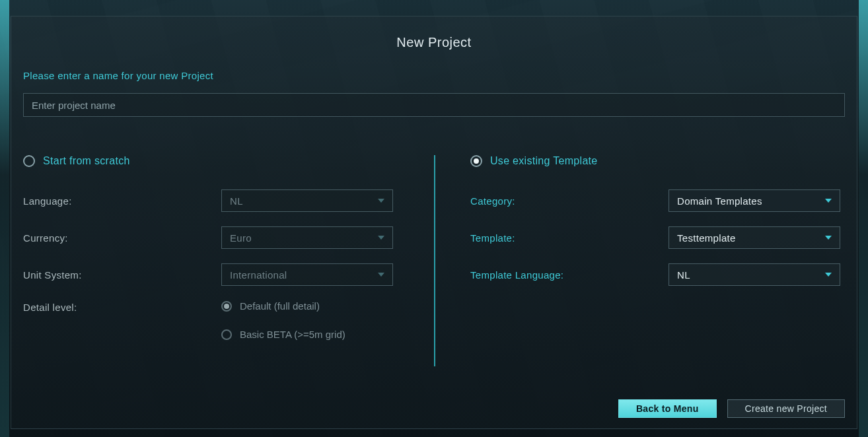 The height and width of the screenshot is (437, 868). Describe the element at coordinates (434, 105) in the screenshot. I see `project-name-input` at that location.